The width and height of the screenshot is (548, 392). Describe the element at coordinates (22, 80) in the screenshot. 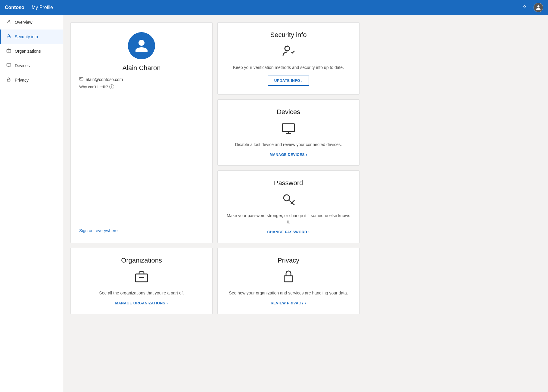

I see `sidebar-item-privacy-label: Privacy` at that location.